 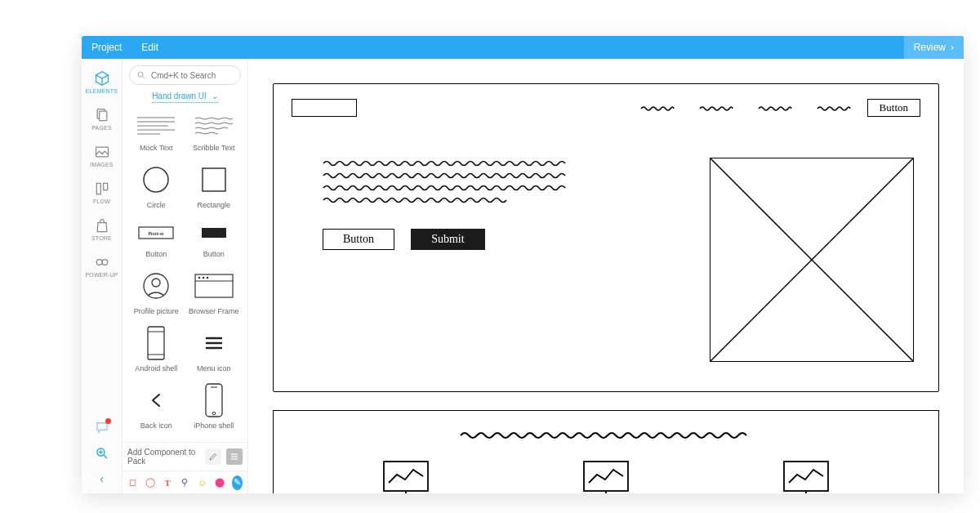 I want to click on element-tablet-shell, so click(x=157, y=438).